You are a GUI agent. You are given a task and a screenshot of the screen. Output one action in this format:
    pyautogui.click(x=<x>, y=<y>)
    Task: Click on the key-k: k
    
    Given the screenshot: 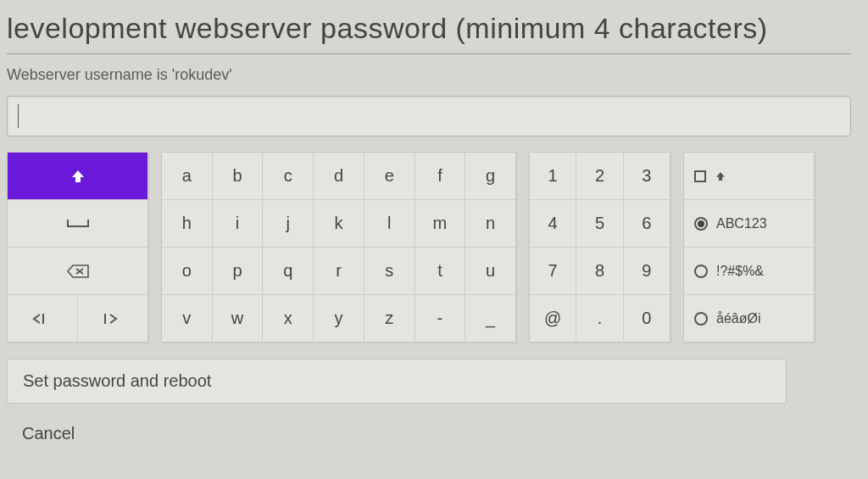 What is the action you would take?
    pyautogui.click(x=339, y=224)
    